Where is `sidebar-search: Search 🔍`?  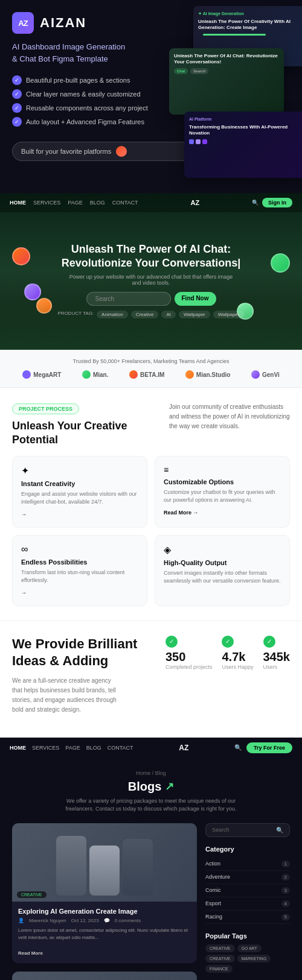
sidebar-search: Search 🔍 is located at coordinates (248, 830).